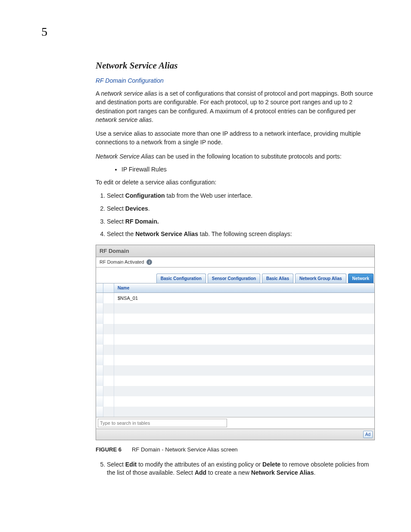  What do you see at coordinates (199, 464) in the screenshot?
I see `text: to modify the attributes of an existing …` at bounding box center [199, 464].